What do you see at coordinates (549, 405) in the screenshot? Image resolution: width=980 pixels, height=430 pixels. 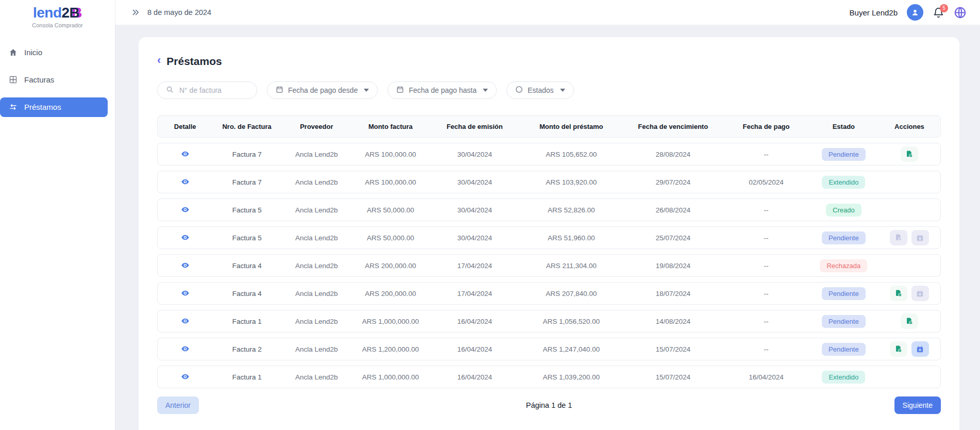 I see `page-indicator: Página 1 de 1` at bounding box center [549, 405].